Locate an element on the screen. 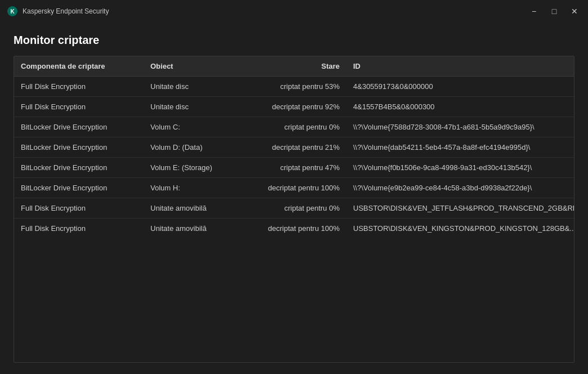 The width and height of the screenshot is (588, 374). col-obiect: Obiect is located at coordinates (190, 66).